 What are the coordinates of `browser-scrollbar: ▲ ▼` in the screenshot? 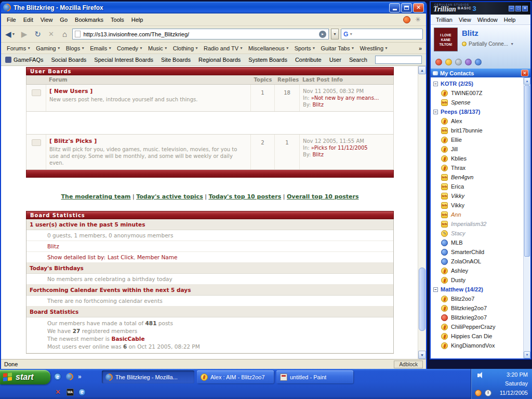 It's located at (422, 212).